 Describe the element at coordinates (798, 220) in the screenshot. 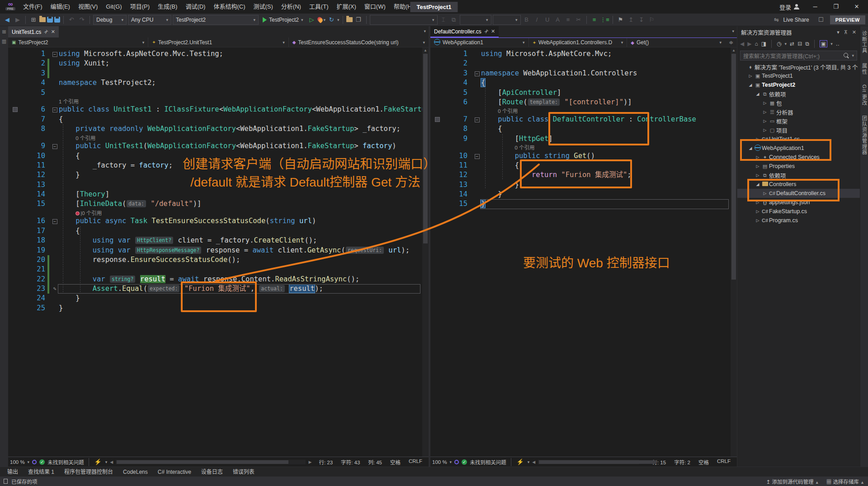

I see `tree-item-Program.cs: ▷C#Program.cs` at that location.